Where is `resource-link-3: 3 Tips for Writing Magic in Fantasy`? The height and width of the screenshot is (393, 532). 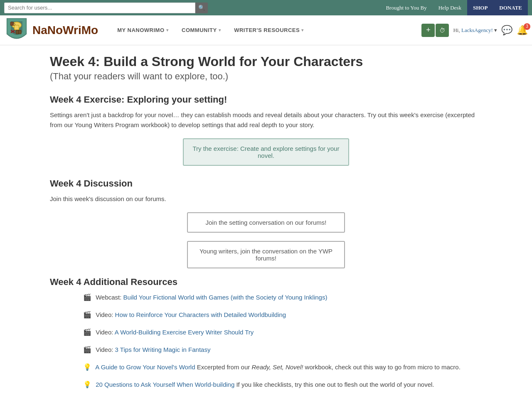
resource-link-3: 3 Tips for Writing Magic in Fantasy is located at coordinates (163, 350).